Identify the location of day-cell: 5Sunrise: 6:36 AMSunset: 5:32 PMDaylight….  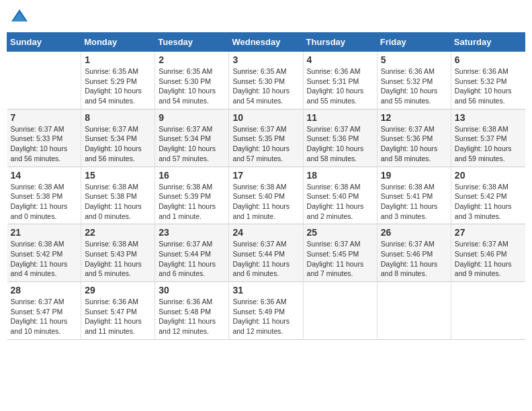
(414, 81).